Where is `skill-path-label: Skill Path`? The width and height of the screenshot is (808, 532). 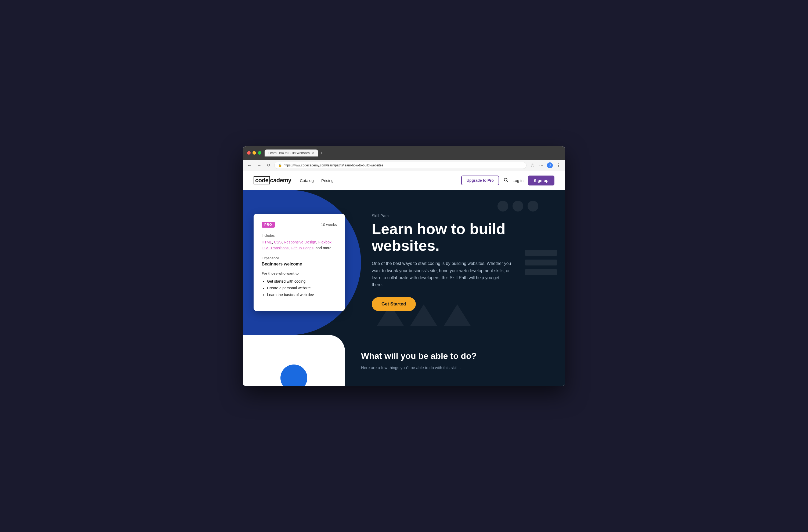
skill-path-label: Skill Path is located at coordinates (460, 216).